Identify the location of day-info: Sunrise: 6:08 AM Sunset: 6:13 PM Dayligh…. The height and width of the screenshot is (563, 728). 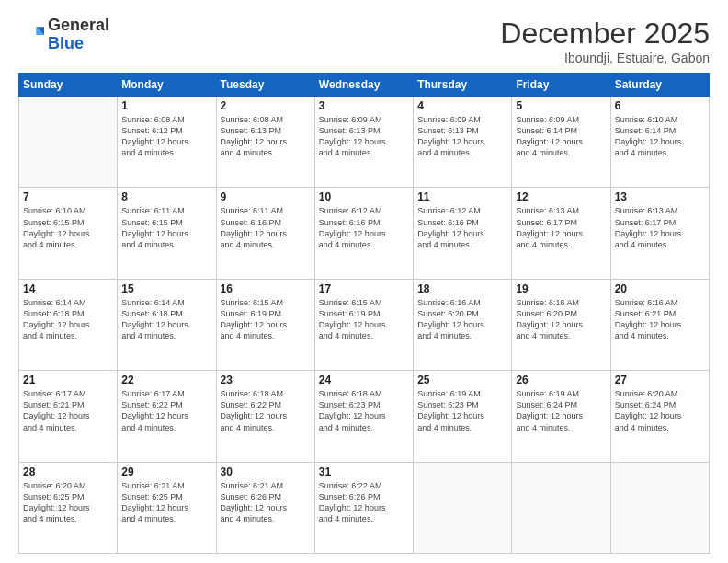
(266, 136).